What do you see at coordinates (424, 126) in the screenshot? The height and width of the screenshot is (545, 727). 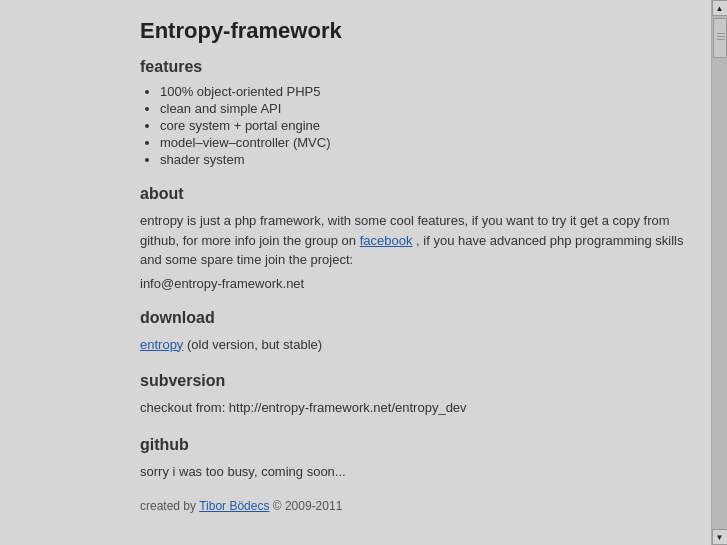 I see `list-item: core system + portal engine` at bounding box center [424, 126].